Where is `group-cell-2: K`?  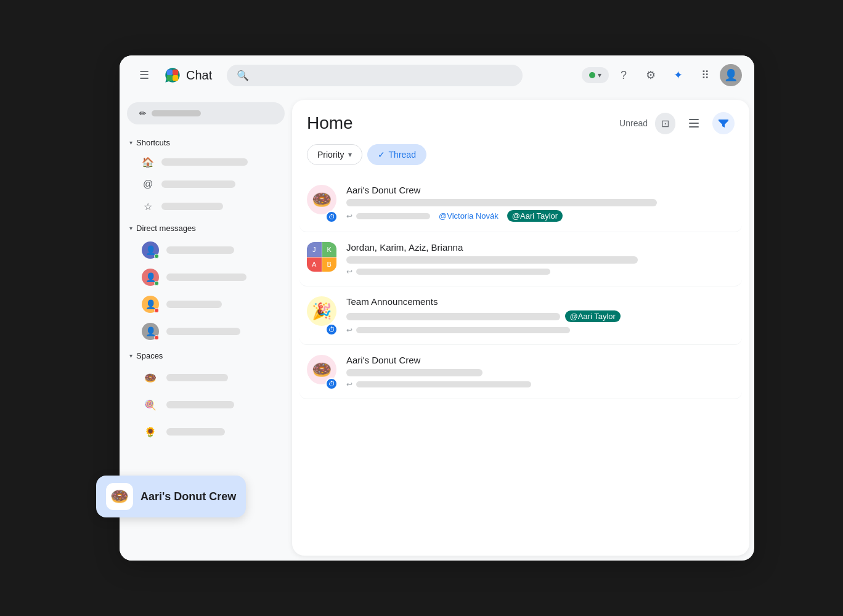 group-cell-2: K is located at coordinates (330, 249).